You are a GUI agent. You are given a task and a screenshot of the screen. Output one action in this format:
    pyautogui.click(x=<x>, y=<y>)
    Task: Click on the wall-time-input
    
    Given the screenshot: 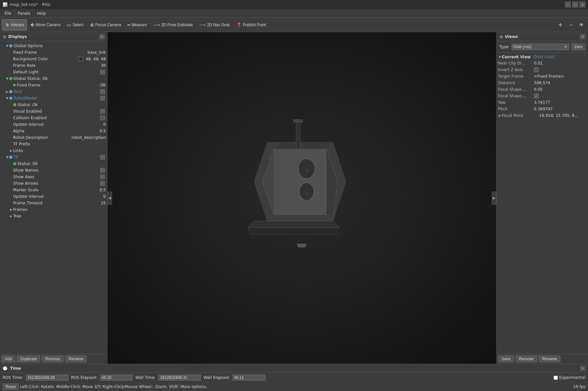 What is the action you would take?
    pyautogui.click(x=180, y=378)
    